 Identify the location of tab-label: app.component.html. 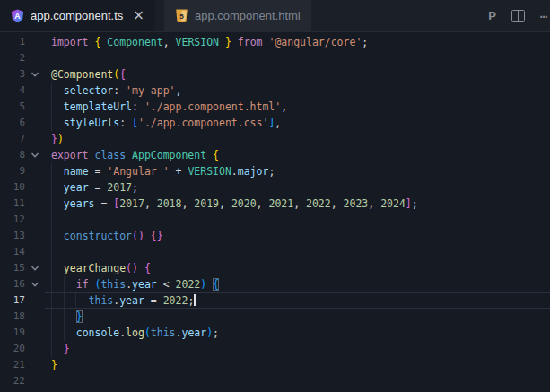
(248, 16).